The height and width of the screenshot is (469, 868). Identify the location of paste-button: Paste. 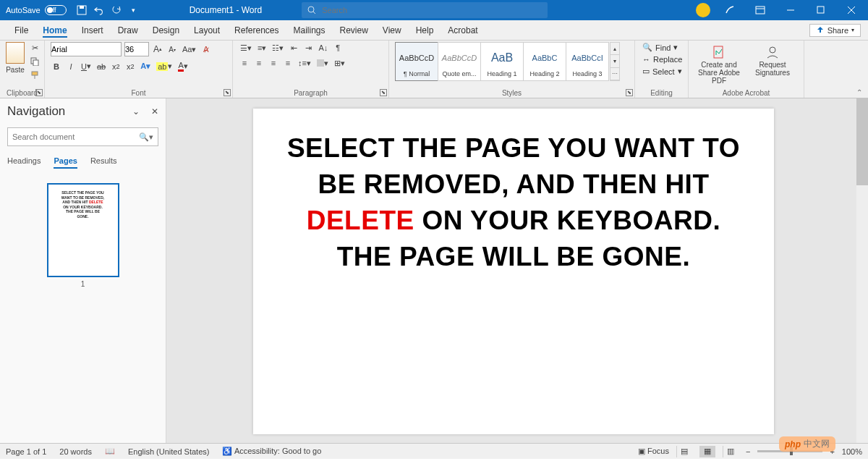
(15, 69).